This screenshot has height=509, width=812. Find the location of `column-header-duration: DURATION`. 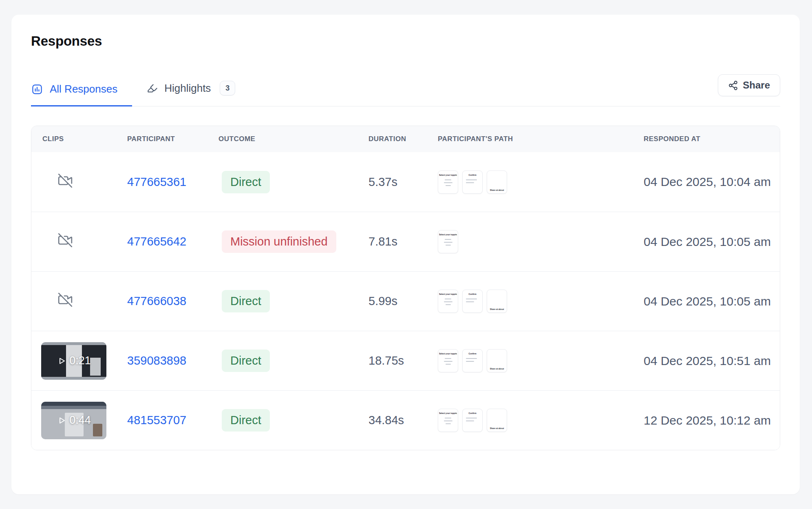

column-header-duration: DURATION is located at coordinates (403, 139).